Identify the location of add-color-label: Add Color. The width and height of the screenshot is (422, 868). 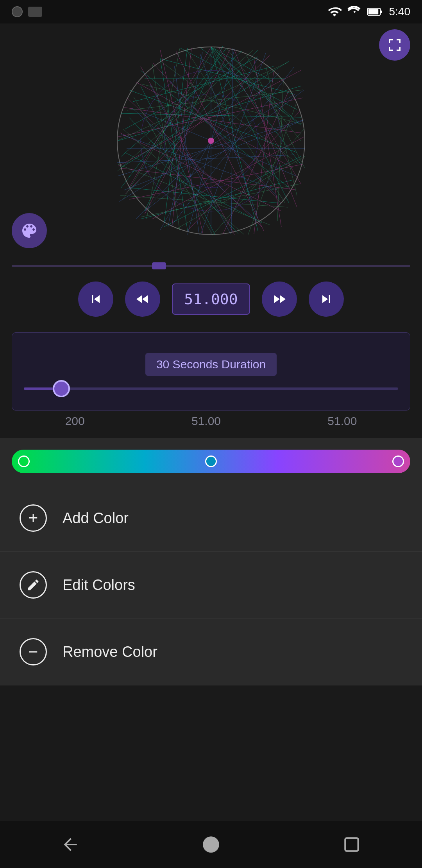
(95, 518).